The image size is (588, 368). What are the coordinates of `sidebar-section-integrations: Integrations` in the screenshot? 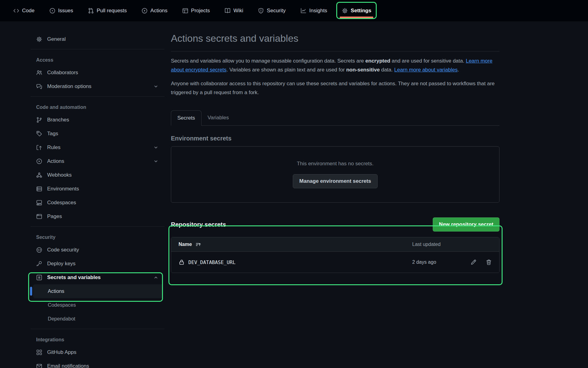 It's located at (97, 340).